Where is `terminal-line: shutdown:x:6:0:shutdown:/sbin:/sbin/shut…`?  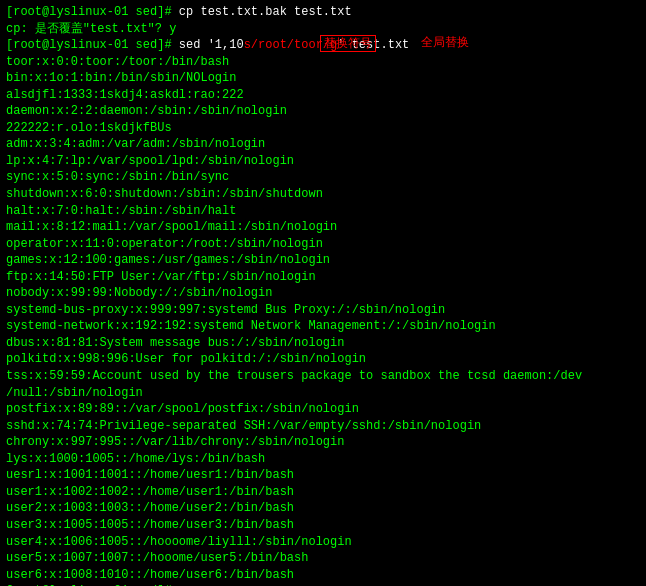 terminal-line: shutdown:x:6:0:shutdown:/sbin:/sbin/shut… is located at coordinates (323, 194).